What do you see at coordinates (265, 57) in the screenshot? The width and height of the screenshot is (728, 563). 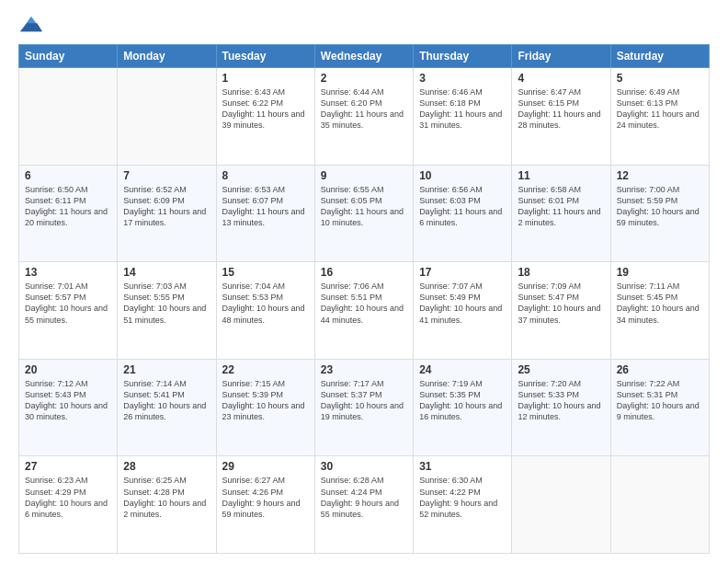 I see `day-header-tuesday: Tuesday` at bounding box center [265, 57].